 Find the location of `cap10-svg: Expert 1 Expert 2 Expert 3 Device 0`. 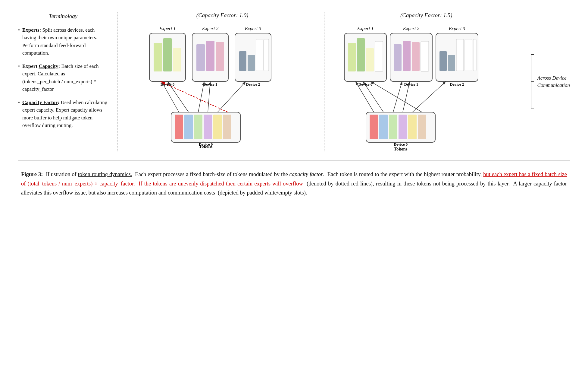

cap10-svg: Expert 1 Expert 2 Expert 3 Device 0 is located at coordinates (222, 88).